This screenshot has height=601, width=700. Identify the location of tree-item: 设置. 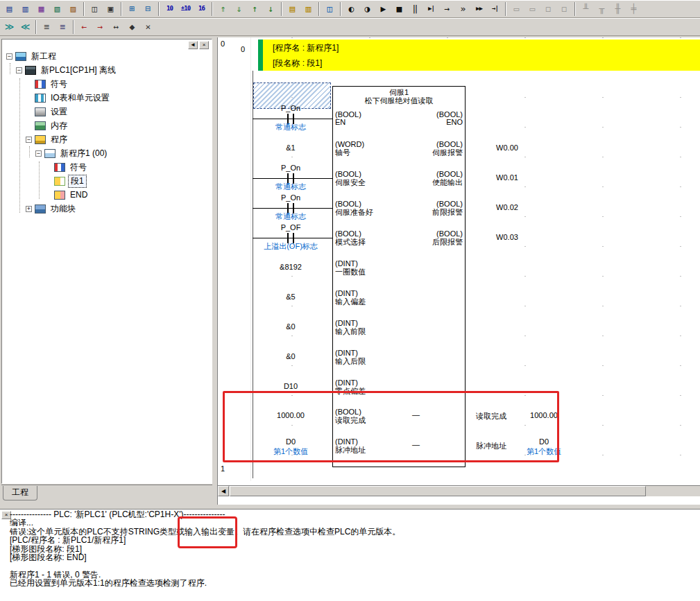
(107, 112).